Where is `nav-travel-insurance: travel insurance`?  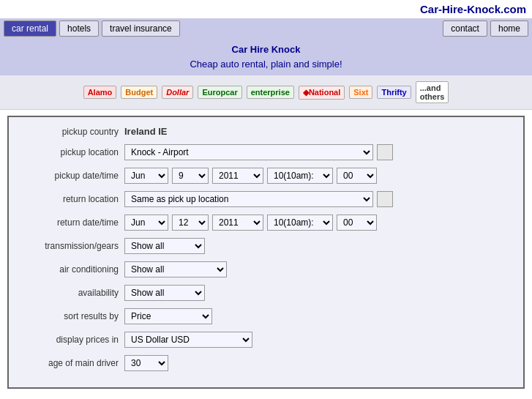
nav-travel-insurance: travel insurance is located at coordinates (141, 29).